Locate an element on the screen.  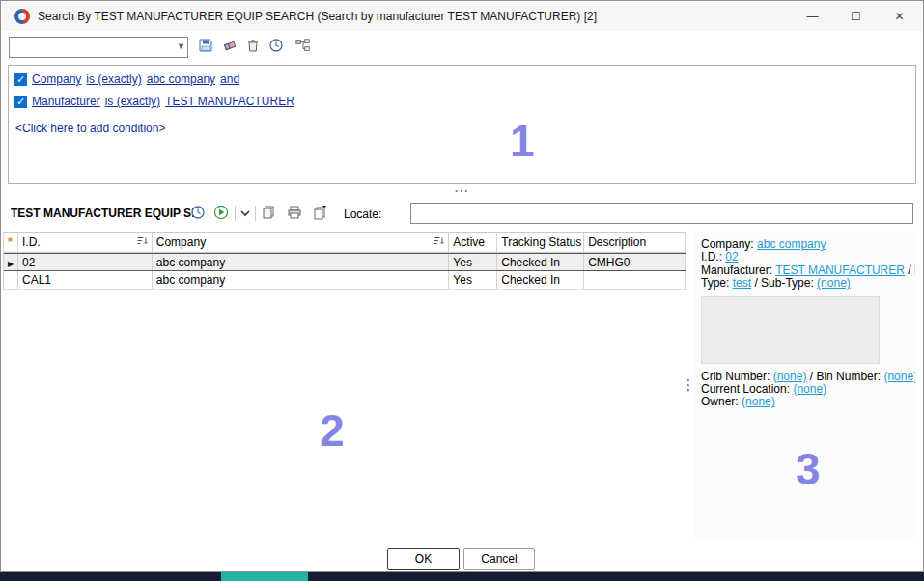
save-search-button is located at coordinates (206, 46).